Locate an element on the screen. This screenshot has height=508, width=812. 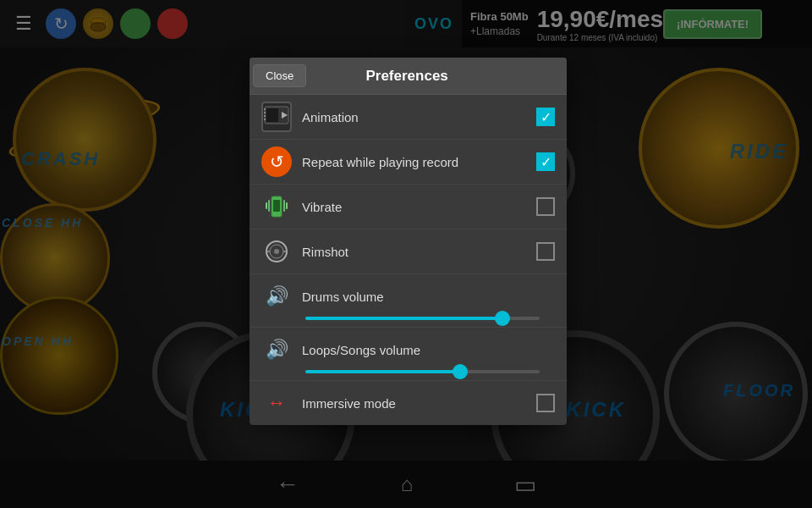
loops-volume-icon: 🔊 is located at coordinates (277, 350).